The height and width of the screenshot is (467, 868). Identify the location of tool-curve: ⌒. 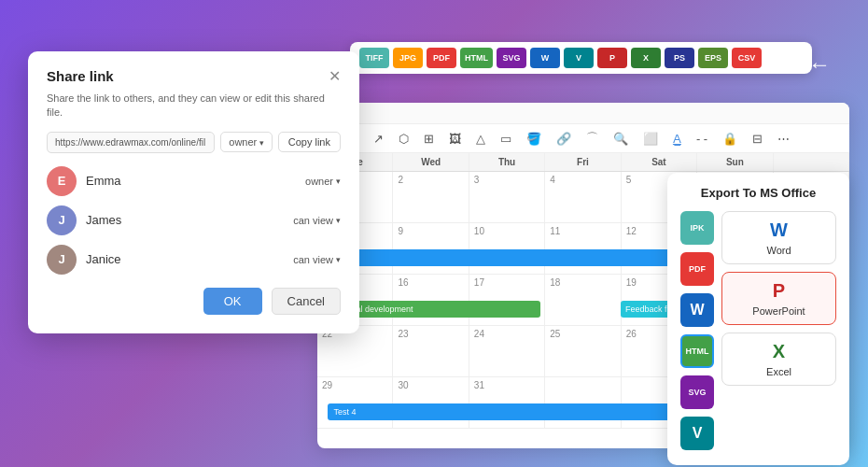
(592, 138).